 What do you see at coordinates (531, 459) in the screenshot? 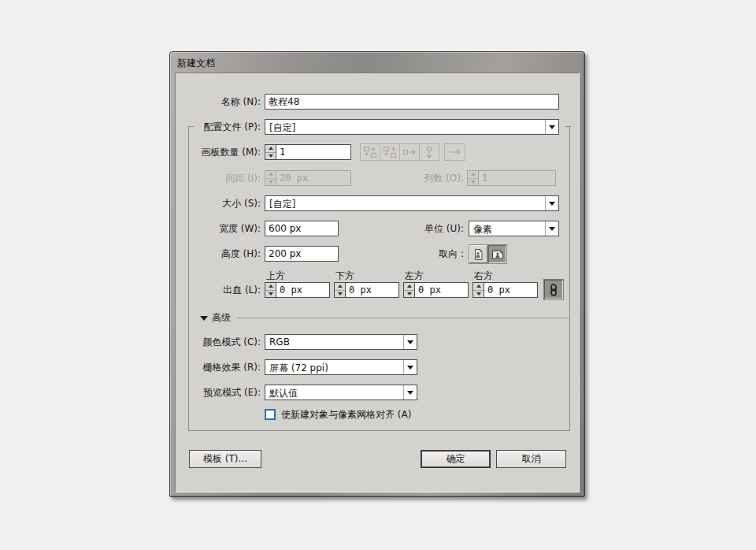
I see `cancel-button: 取消` at bounding box center [531, 459].